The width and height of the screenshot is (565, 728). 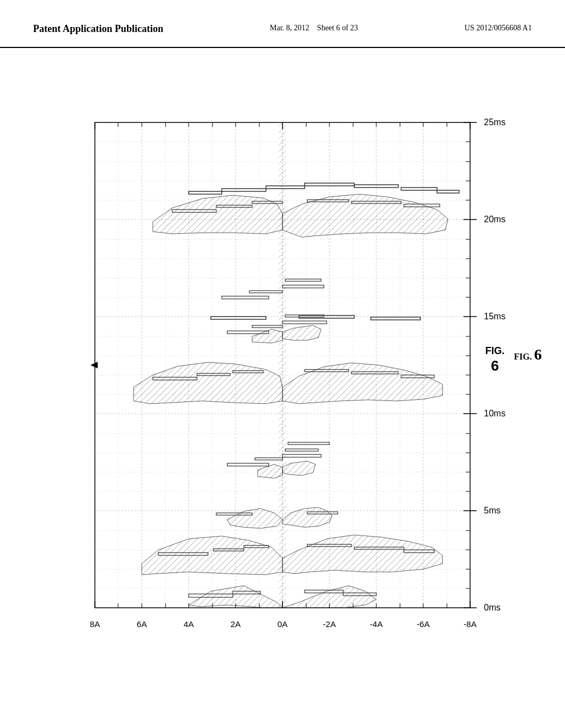 What do you see at coordinates (290, 28) in the screenshot?
I see `pub-date: Mar. 8, 2012` at bounding box center [290, 28].